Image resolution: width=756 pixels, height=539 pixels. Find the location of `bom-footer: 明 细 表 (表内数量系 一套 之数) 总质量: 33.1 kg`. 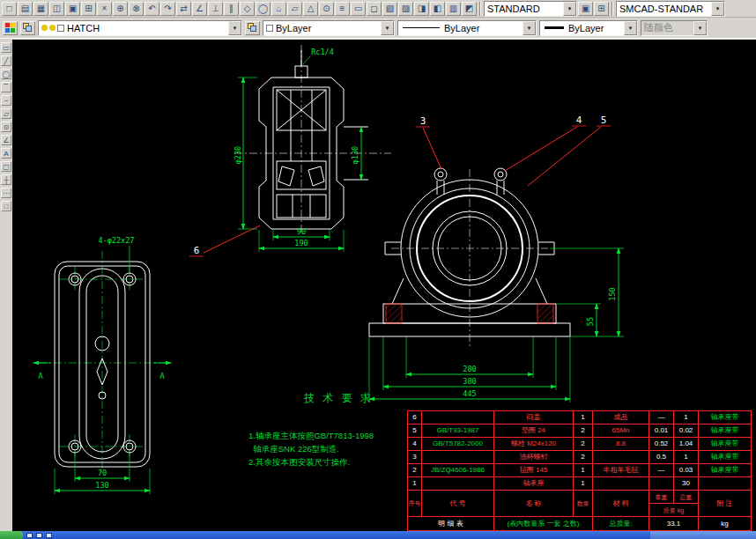

bom-footer: 明 细 表 (表内数量系 一套 之数) 总质量: 33.1 kg is located at coordinates (580, 523).